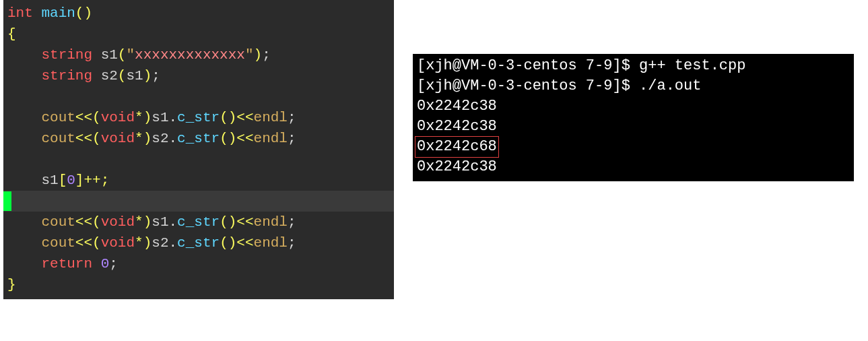 The height and width of the screenshot is (341, 868). Describe the element at coordinates (67, 264) in the screenshot. I see `keyword-return: return` at that location.